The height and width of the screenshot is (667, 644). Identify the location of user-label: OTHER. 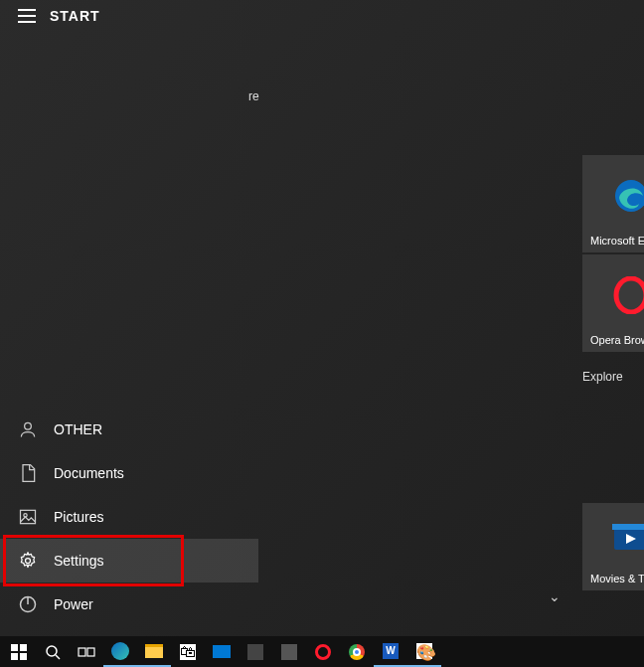
(78, 429).